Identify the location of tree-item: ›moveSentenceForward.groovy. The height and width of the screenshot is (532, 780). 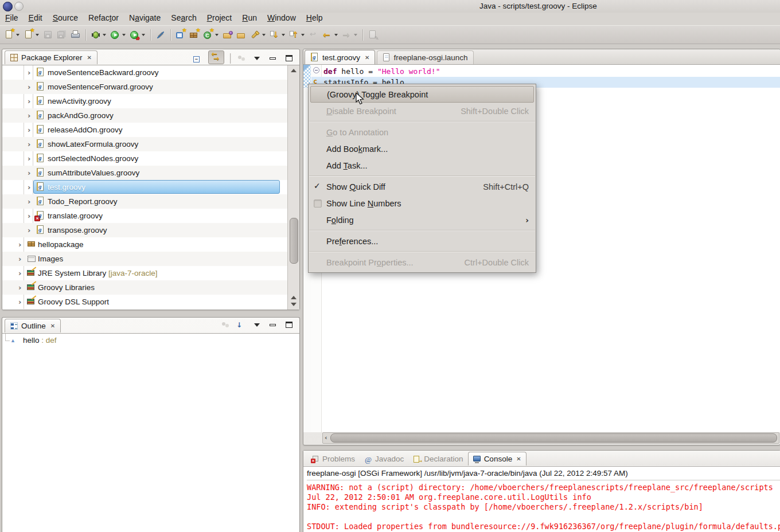
(151, 87).